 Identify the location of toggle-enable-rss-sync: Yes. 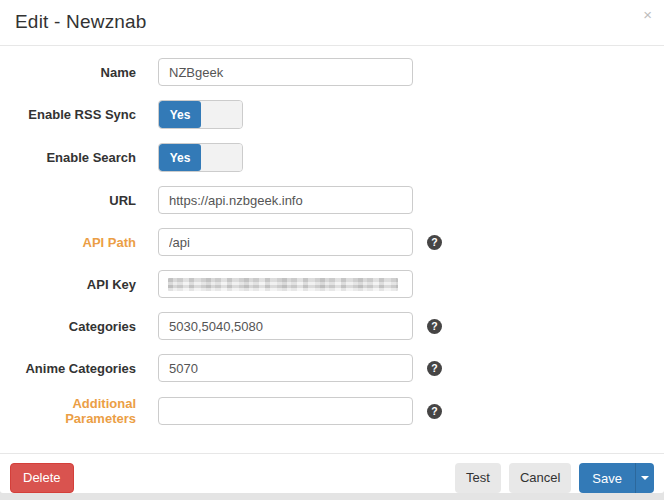
(200, 114).